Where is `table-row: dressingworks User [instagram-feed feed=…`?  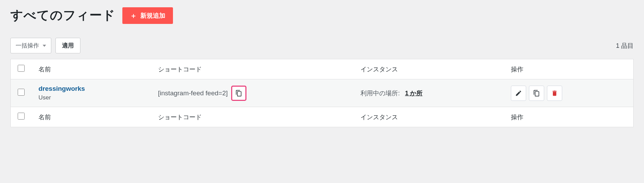 table-row: dressingworks User [instagram-feed feed=… is located at coordinates (322, 93).